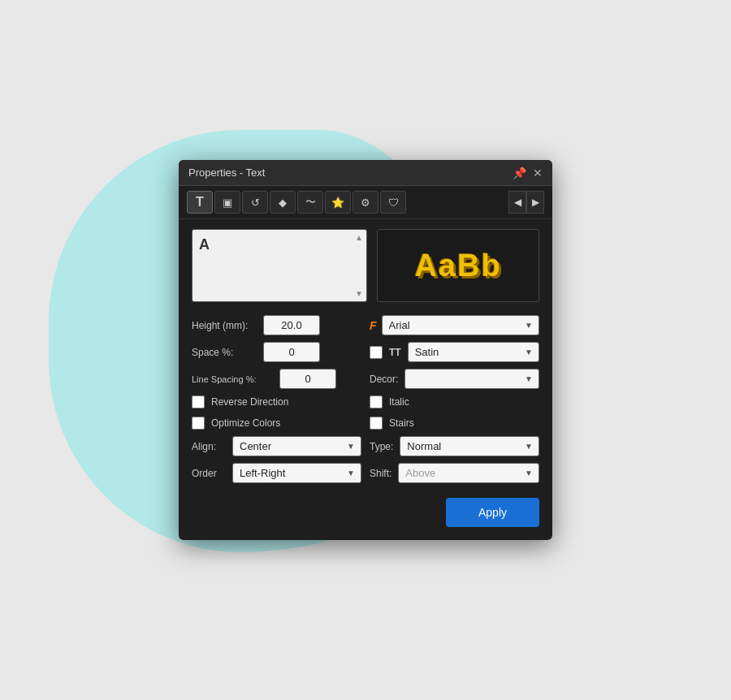  I want to click on stairs-checkbox, so click(376, 423).